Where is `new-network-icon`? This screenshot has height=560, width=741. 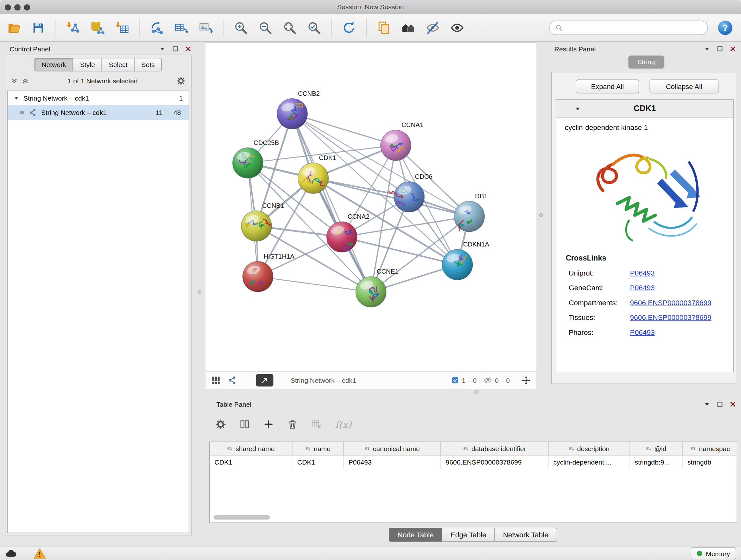 new-network-icon is located at coordinates (157, 28).